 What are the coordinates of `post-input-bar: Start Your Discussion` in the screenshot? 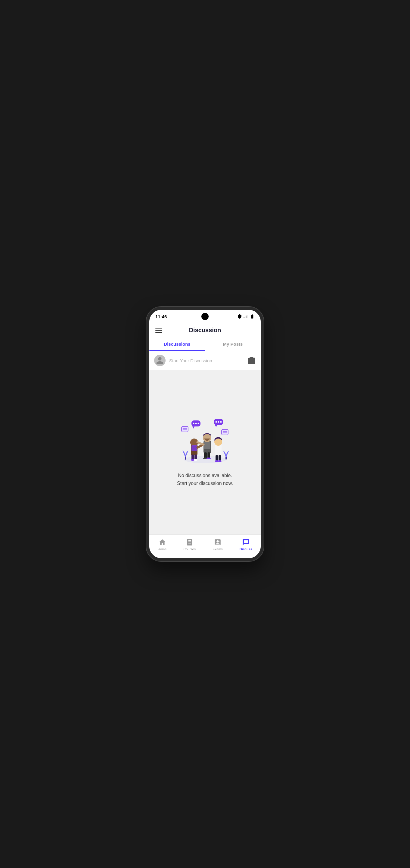 It's located at (205, 361).